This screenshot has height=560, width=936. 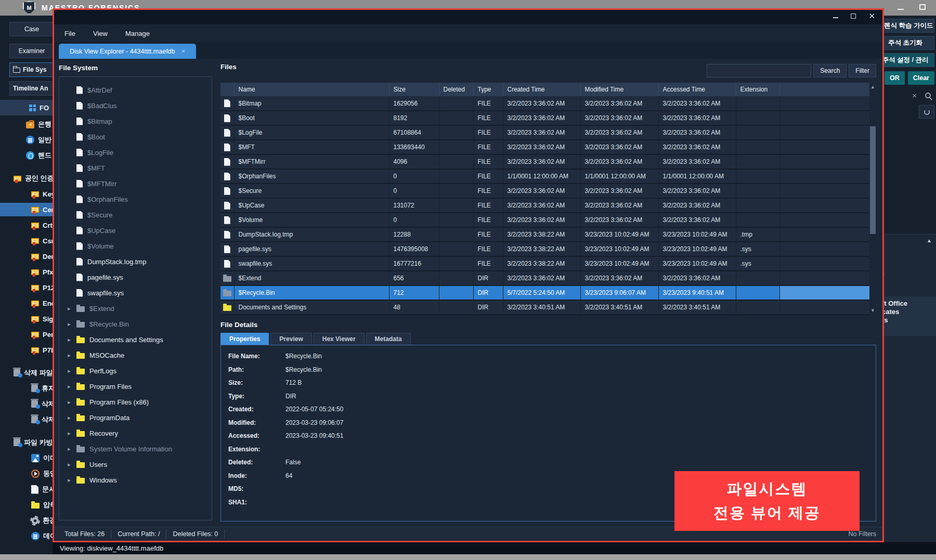 I want to click on col-name: Name, so click(x=311, y=89).